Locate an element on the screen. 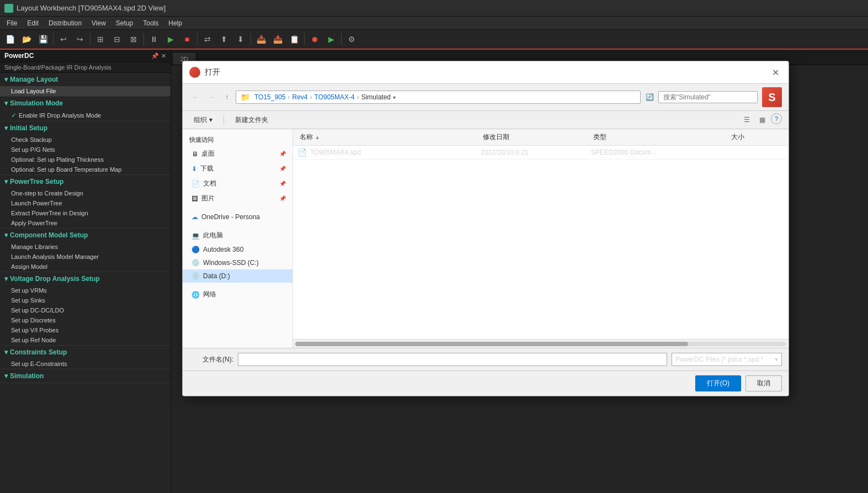  sidebar-desktop: 🖥 桌面 📌 is located at coordinates (237, 153).